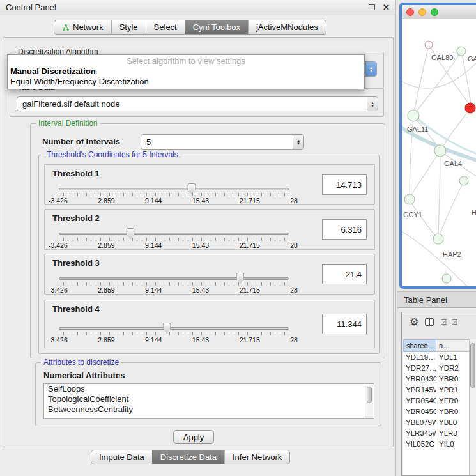  What do you see at coordinates (344, 229) in the screenshot?
I see `threshold-value-field: 6.316` at bounding box center [344, 229].